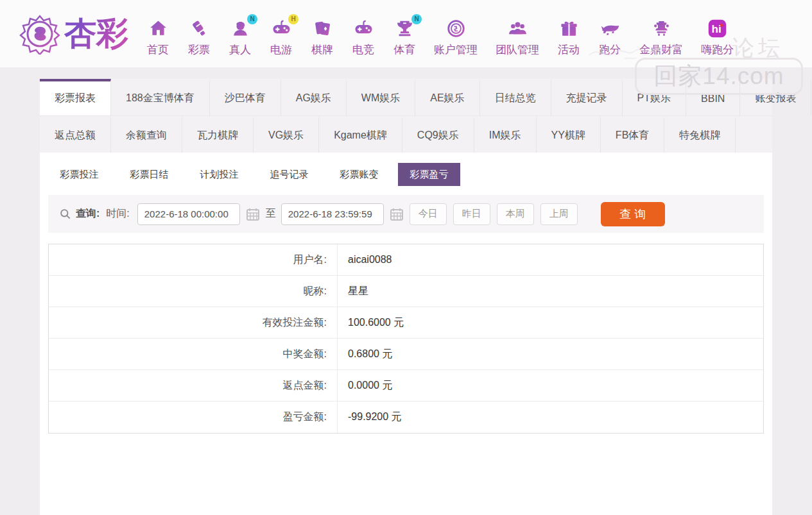  I want to click on brand-emblem-icon, so click(40, 34).